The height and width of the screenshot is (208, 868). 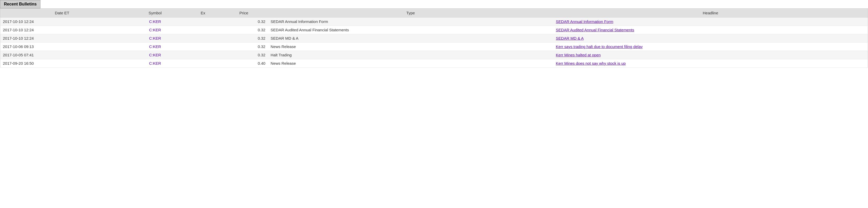 I want to click on table-row: 2017-10-06 09:13C:KER0.32News ReleaseKer…, so click(x=434, y=47).